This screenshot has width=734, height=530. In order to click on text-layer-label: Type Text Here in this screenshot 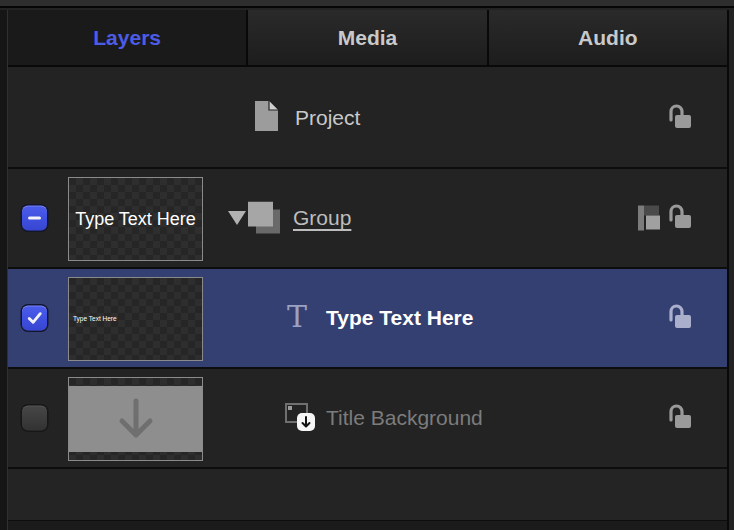, I will do `click(400, 318)`.